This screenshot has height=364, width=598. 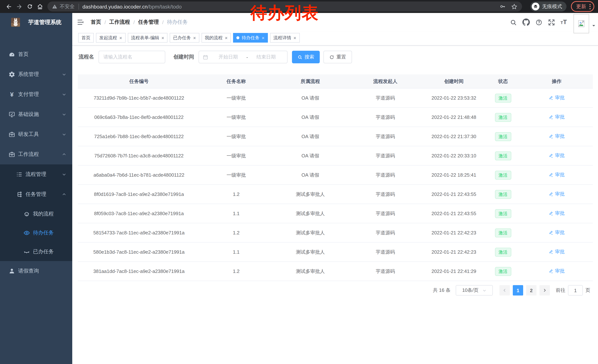 What do you see at coordinates (474, 291) in the screenshot?
I see `page-size-select: 10条/页` at bounding box center [474, 291].